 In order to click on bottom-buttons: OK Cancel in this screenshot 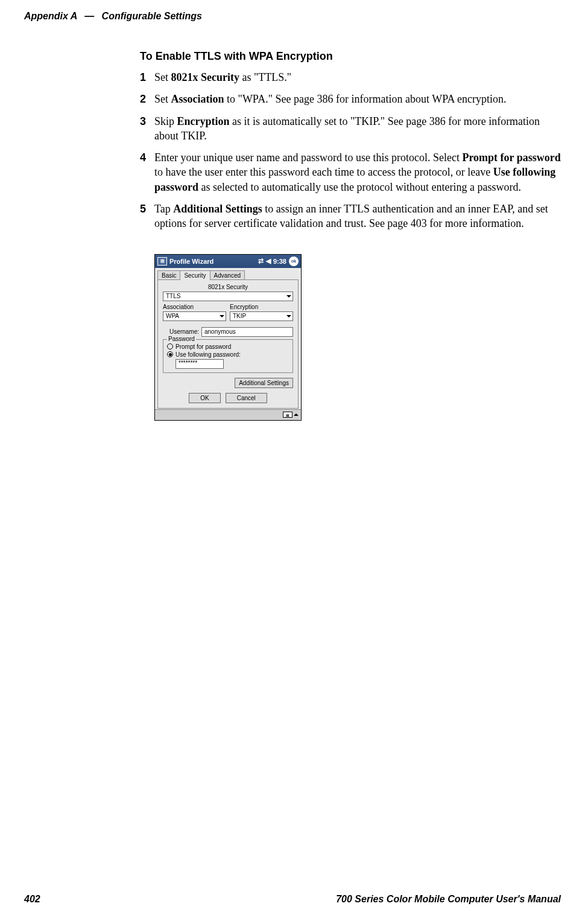, I will do `click(228, 398)`.